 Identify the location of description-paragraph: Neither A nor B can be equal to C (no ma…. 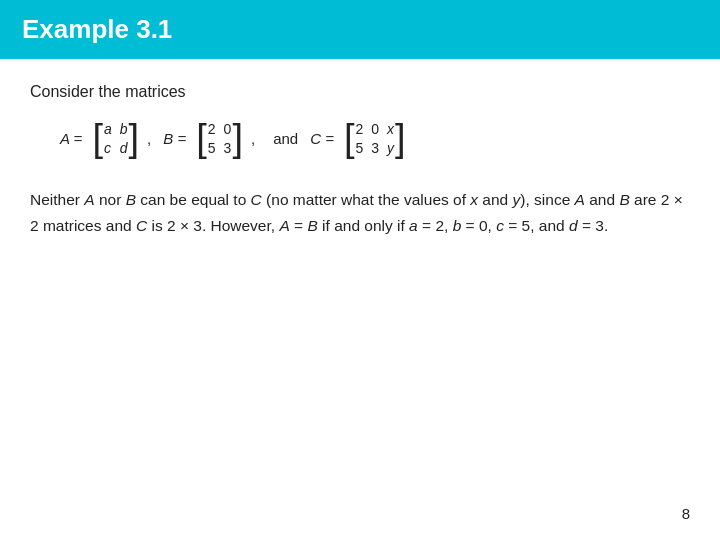
(360, 212).